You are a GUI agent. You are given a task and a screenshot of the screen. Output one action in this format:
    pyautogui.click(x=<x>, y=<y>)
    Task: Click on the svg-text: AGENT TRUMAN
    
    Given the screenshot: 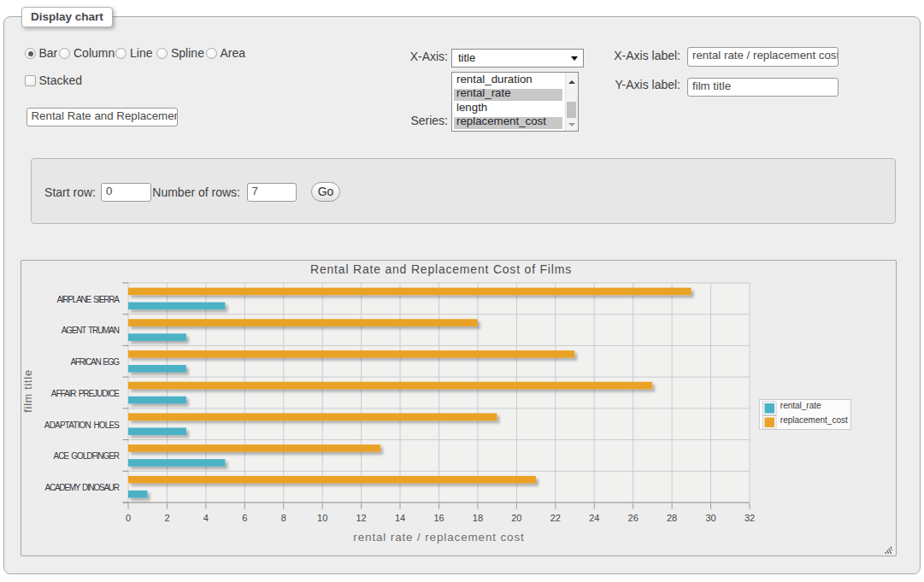 What is the action you would take?
    pyautogui.click(x=91, y=330)
    